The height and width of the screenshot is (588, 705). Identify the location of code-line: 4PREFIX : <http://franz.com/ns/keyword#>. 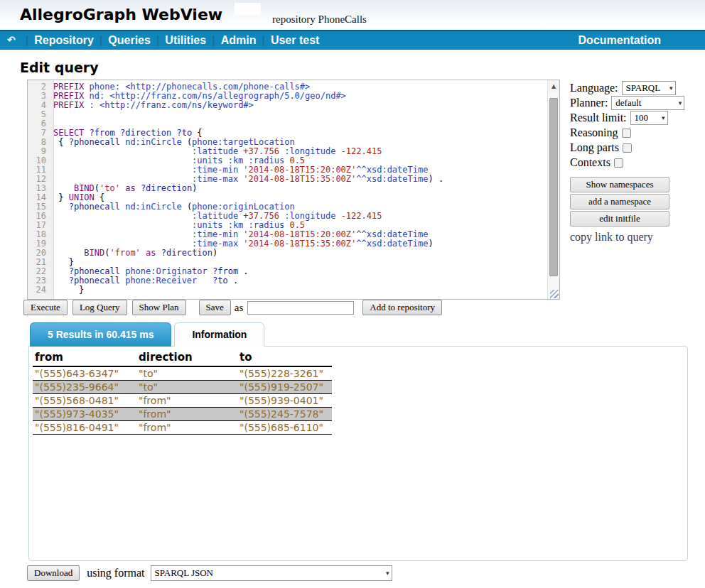
(287, 105).